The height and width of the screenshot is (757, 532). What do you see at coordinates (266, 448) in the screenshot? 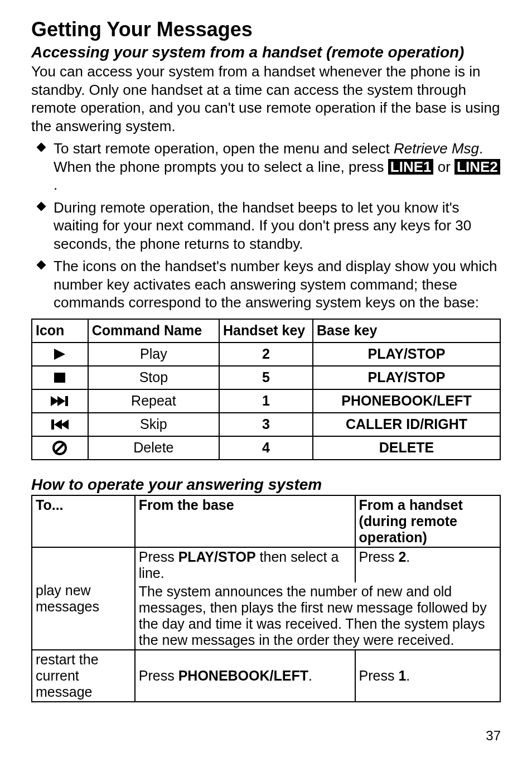
I see `table-row: Delete 4 DELETE` at bounding box center [266, 448].